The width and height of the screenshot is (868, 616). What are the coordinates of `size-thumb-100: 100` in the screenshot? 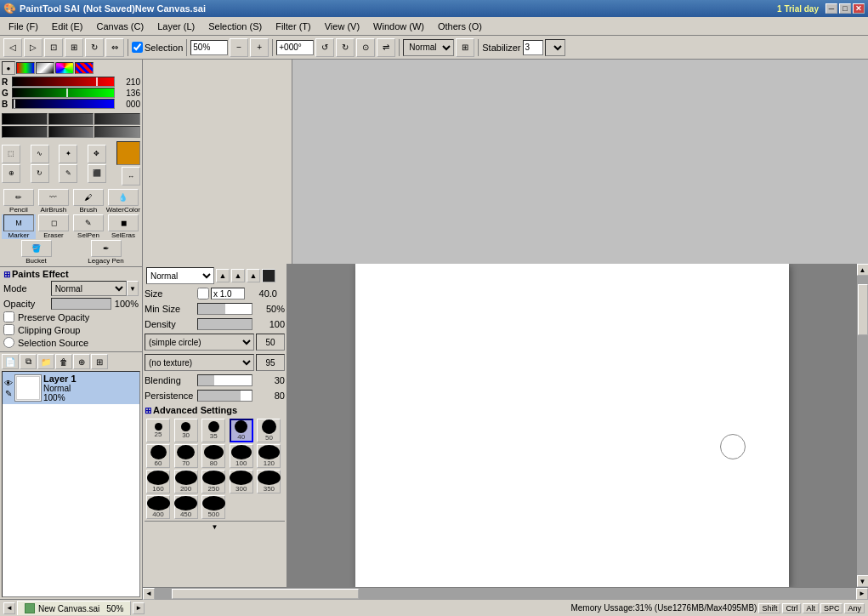 It's located at (241, 456).